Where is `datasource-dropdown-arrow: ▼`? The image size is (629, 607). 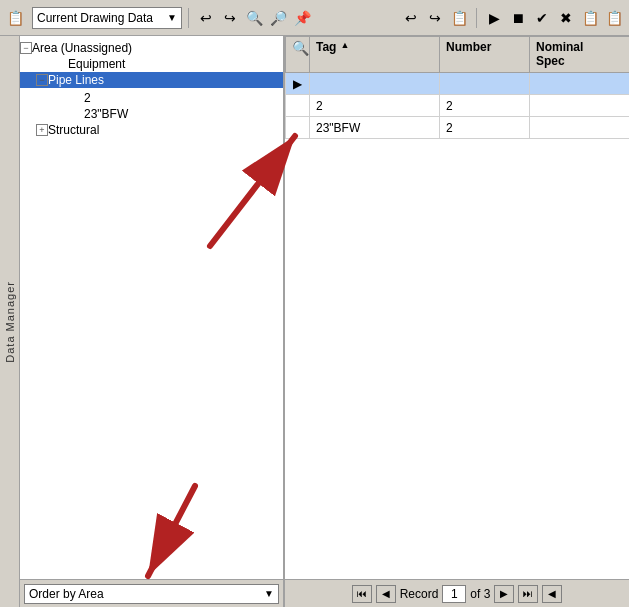 datasource-dropdown-arrow: ▼ is located at coordinates (172, 18).